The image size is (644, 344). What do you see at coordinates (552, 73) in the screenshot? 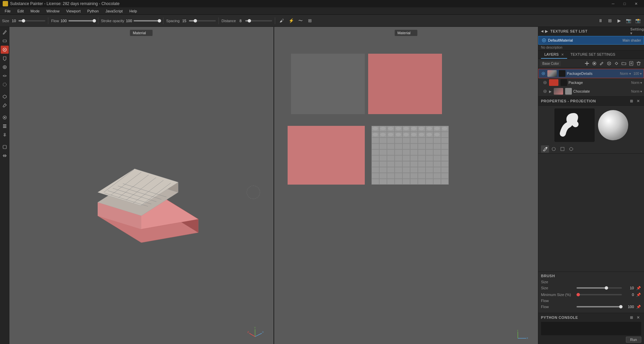
I see `layer-thumb-packagedetails` at bounding box center [552, 73].